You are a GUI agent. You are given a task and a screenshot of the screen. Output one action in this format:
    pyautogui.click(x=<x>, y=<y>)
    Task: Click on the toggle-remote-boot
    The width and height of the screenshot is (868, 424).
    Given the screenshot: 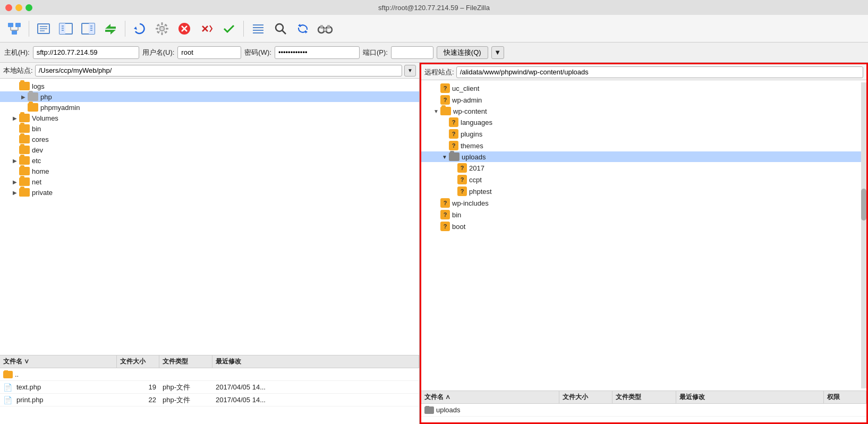 What is the action you would take?
    pyautogui.click(x=436, y=226)
    